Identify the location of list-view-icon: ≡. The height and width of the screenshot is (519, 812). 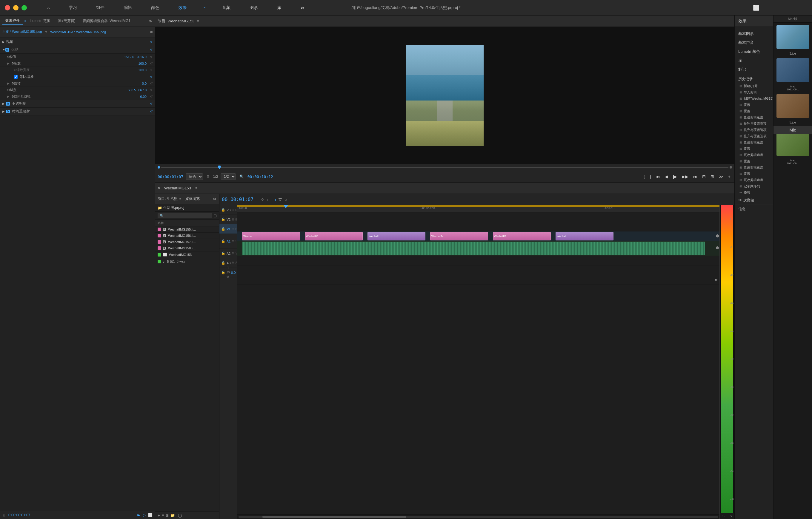
(163, 516).